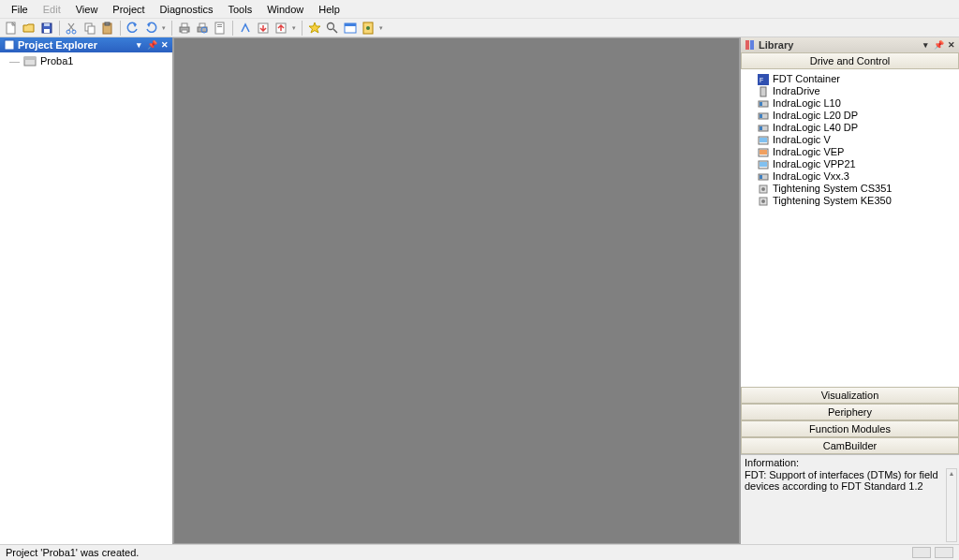 Image resolution: width=959 pixels, height=560 pixels. I want to click on library-information-box: Information: FDT: Support of interfaces …, so click(850, 499).